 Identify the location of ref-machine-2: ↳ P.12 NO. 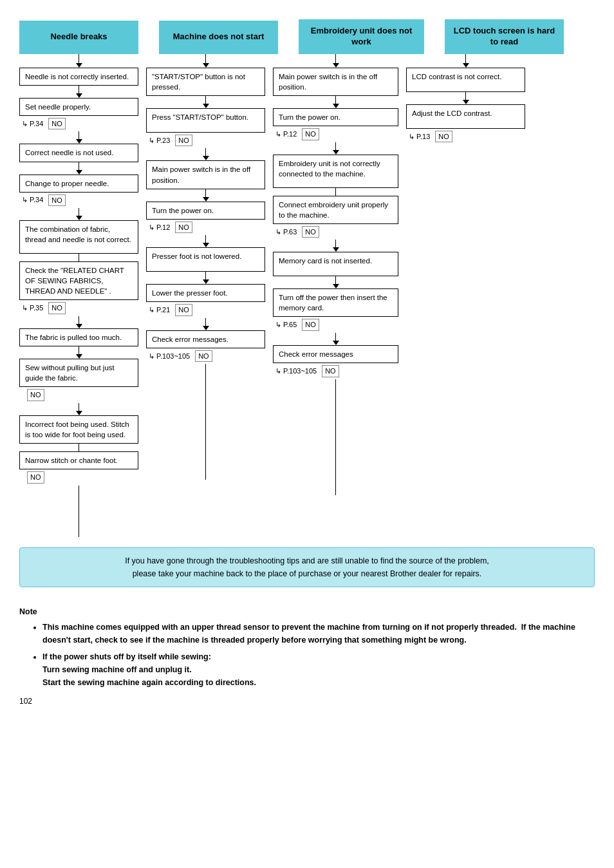
(206, 228).